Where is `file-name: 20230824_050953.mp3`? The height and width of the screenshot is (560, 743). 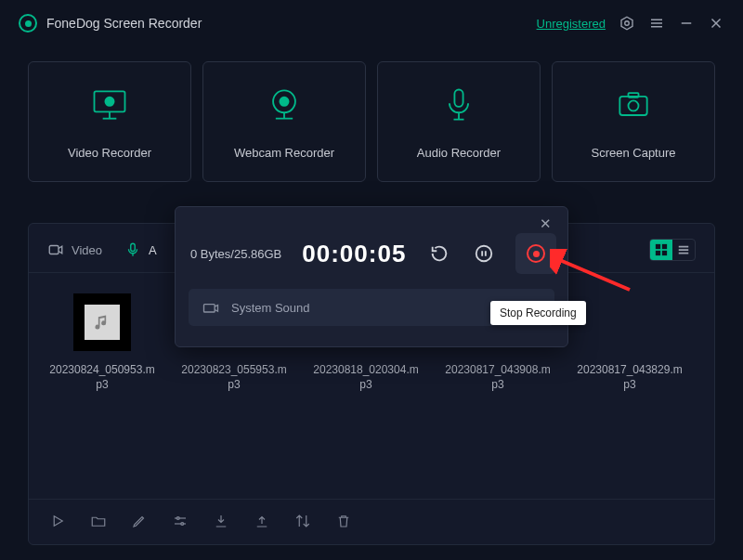
file-name: 20230824_050953.mp3 is located at coordinates (102, 377).